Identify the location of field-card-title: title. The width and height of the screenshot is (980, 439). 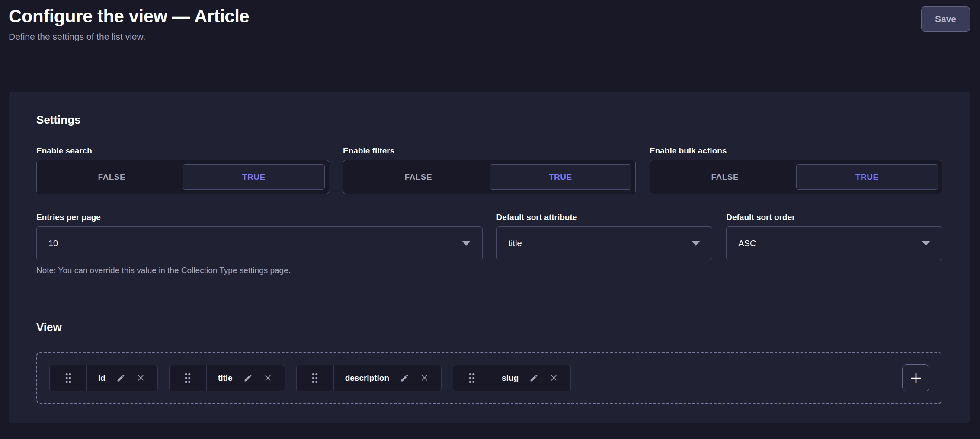
(227, 378).